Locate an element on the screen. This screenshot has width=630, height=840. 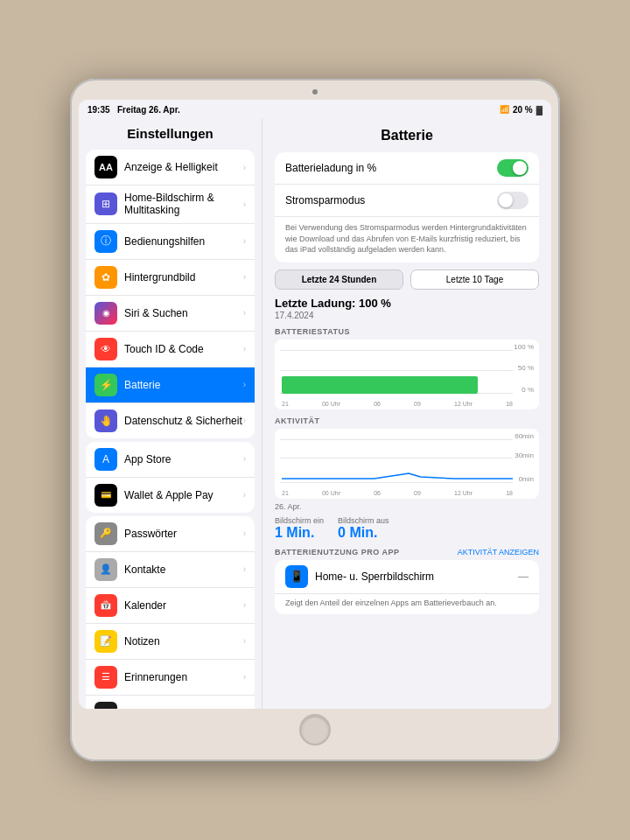
stat-bildschirm-ein: Bildschirm ein 1 Min. is located at coordinates (299, 528).